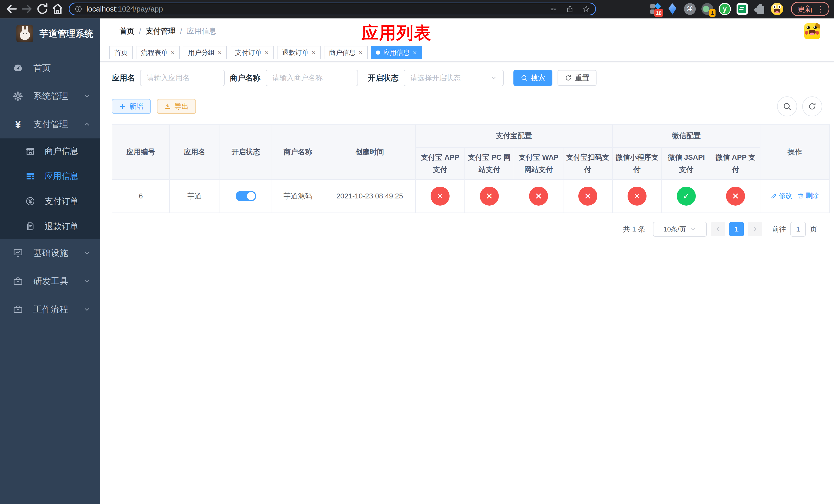 The width and height of the screenshot is (834, 504). What do you see at coordinates (514, 136) in the screenshot?
I see `column-group-header: 支付宝配置` at bounding box center [514, 136].